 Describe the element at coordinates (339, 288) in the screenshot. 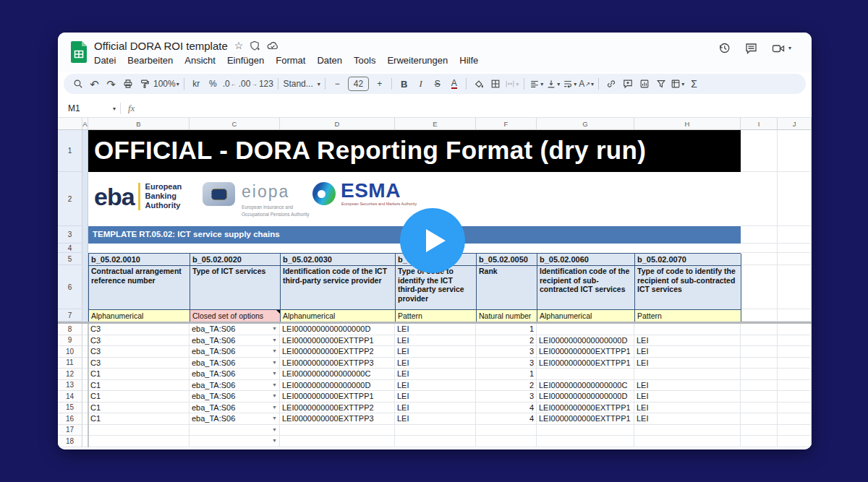

I see `col-desc-d: Identification code of the ICT third-par…` at that location.